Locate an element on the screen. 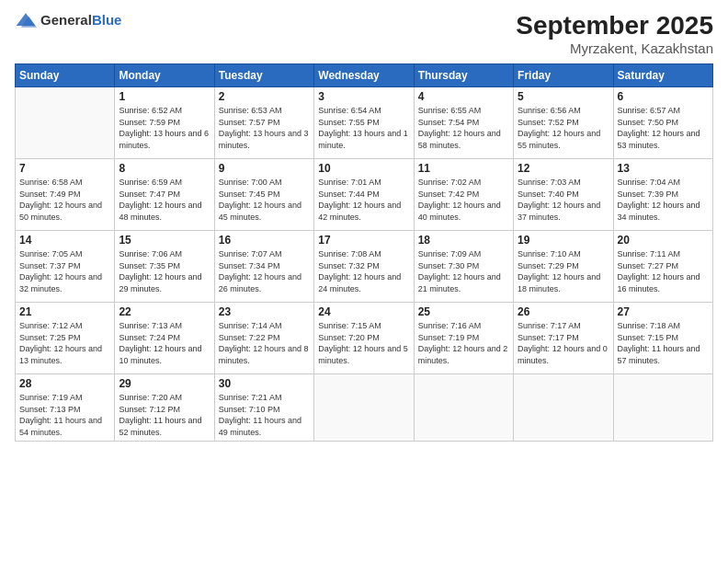 The height and width of the screenshot is (563, 728). day-number: 26 is located at coordinates (563, 312).